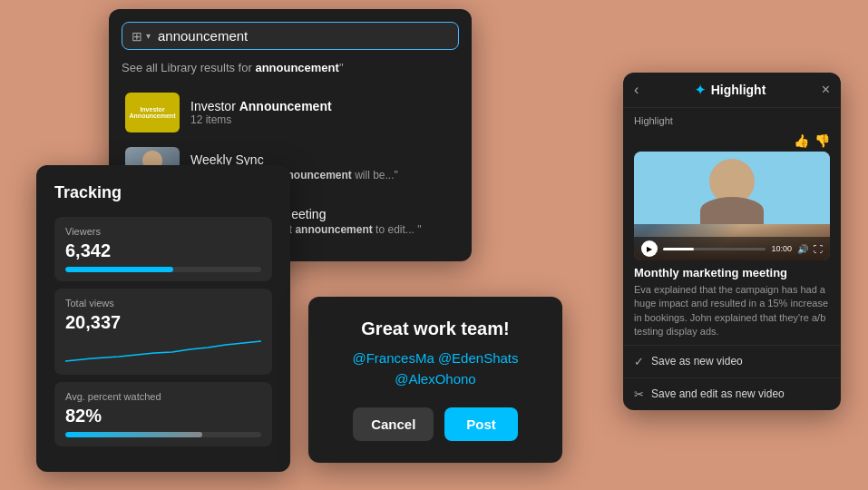 The image size is (868, 490). I want to click on highlight-section-label: Highlight, so click(732, 119).